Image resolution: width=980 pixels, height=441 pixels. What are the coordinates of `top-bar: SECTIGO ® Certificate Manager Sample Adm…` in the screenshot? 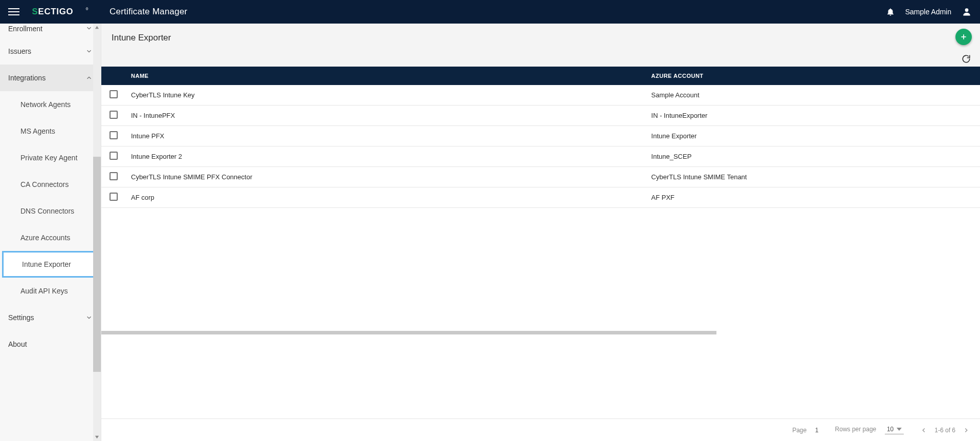 It's located at (490, 12).